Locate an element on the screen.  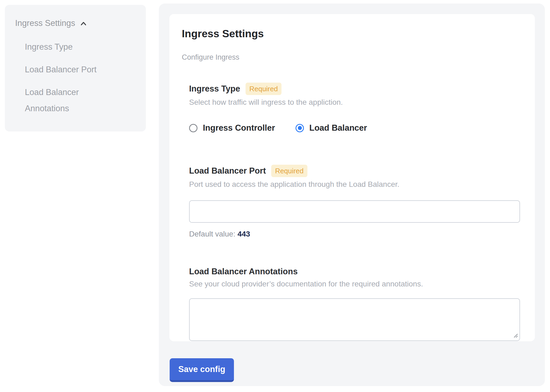
radio-label-load-balancer: Load Balancer is located at coordinates (338, 128).